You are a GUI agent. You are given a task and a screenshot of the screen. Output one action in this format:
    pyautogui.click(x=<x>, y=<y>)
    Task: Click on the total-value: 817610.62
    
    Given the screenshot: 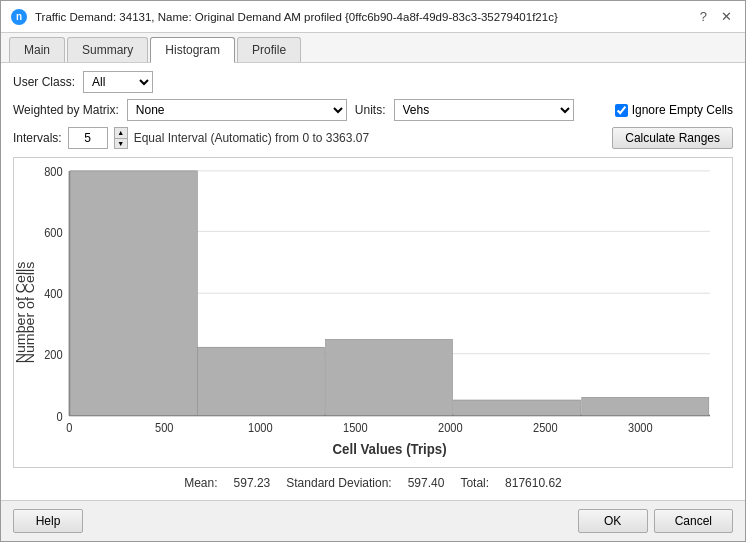 What is the action you would take?
    pyautogui.click(x=534, y=483)
    